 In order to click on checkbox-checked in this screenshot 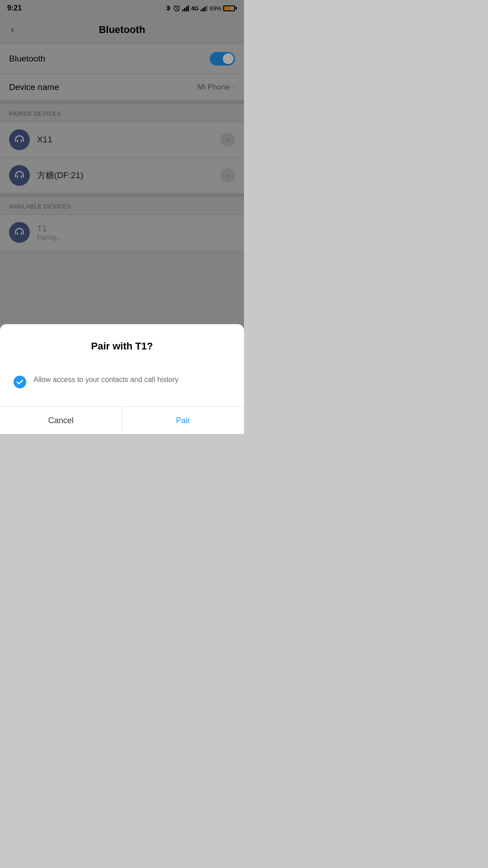, I will do `click(20, 382)`.